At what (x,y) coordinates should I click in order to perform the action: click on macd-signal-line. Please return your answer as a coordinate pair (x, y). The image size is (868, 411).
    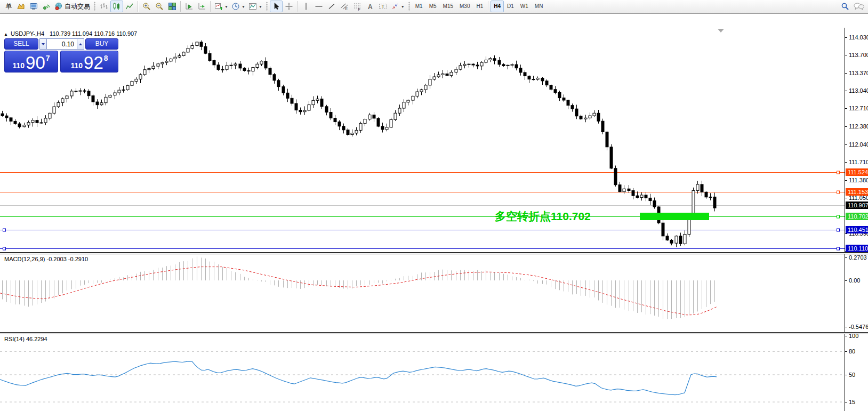
    Looking at the image, I should click on (358, 291).